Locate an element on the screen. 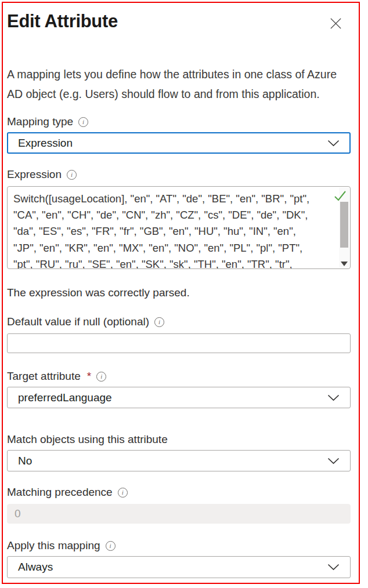  expression-textarea: Switch([usageLocation], "en", "AT", "de"… is located at coordinates (179, 227).